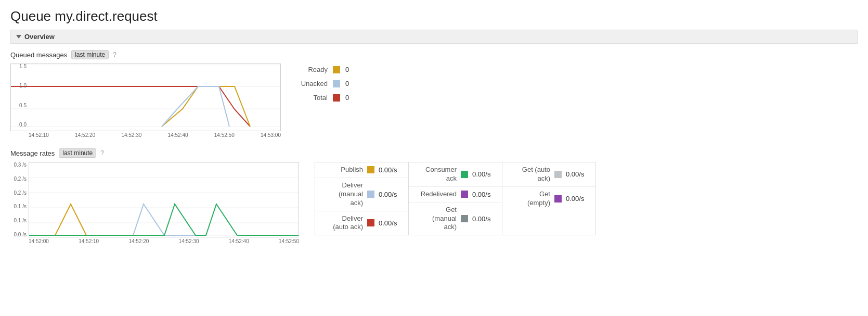 The height and width of the screenshot is (316, 868). Describe the element at coordinates (577, 199) in the screenshot. I see `get-empty-value: 0.00/s` at that location.